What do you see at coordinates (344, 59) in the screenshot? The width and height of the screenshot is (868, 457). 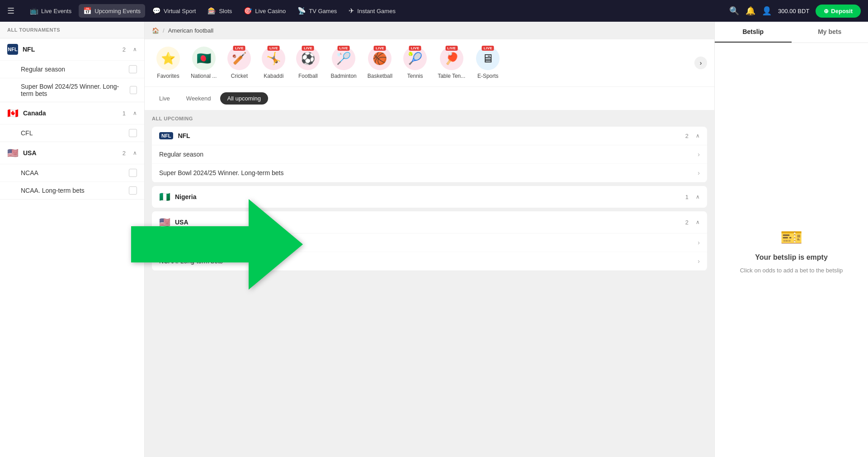 I see `badminton-emoji: 🏸` at bounding box center [344, 59].